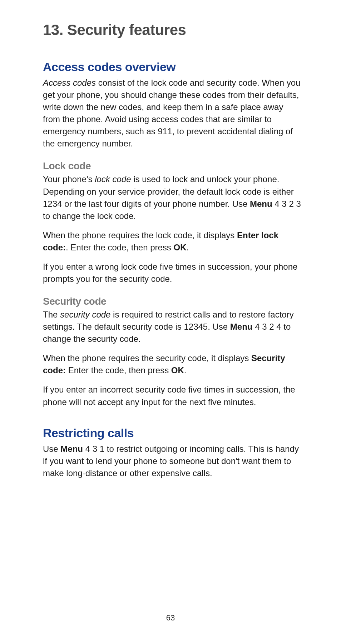 This screenshot has width=341, height=644. What do you see at coordinates (147, 358) in the screenshot?
I see `security-code-p2-a: When the phone requires the security cod…` at bounding box center [147, 358].